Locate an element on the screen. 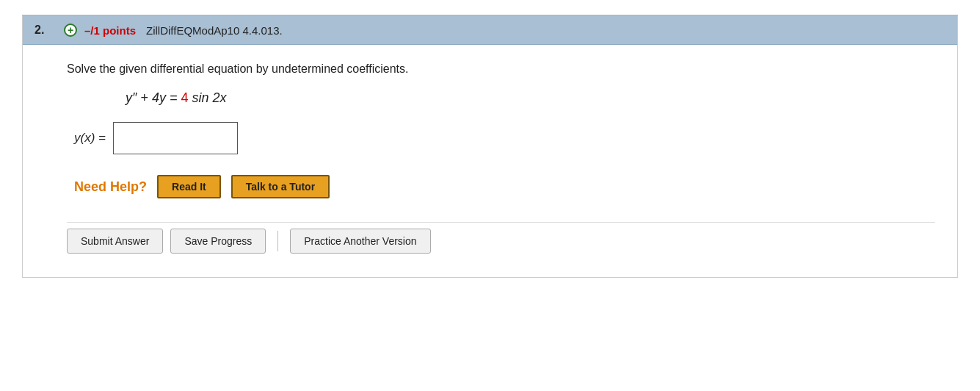 The height and width of the screenshot is (391, 980). problem-id: ZillDiffEQModAp10 4.4.013. is located at coordinates (214, 31).